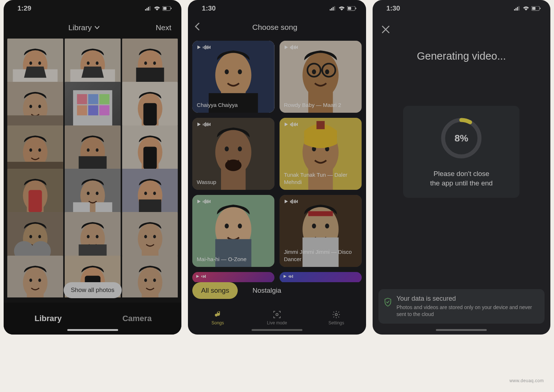 This screenshot has width=554, height=392. What do you see at coordinates (233, 182) in the screenshot?
I see `song-title: Wassup` at bounding box center [233, 182].